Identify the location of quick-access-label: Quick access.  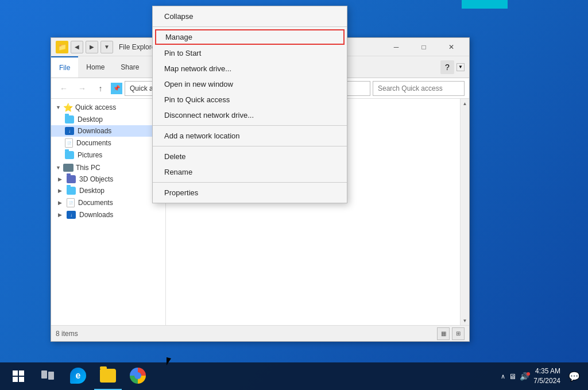
(95, 107).